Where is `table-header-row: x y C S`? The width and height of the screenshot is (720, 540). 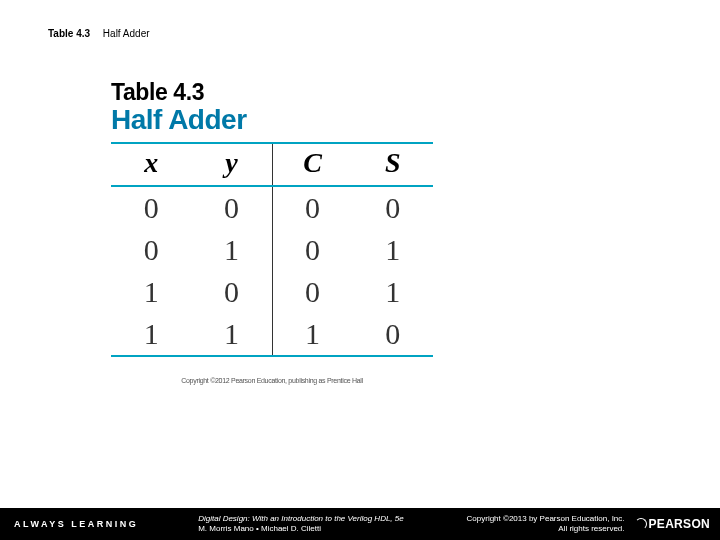
table-header-row: x y C S is located at coordinates (272, 164).